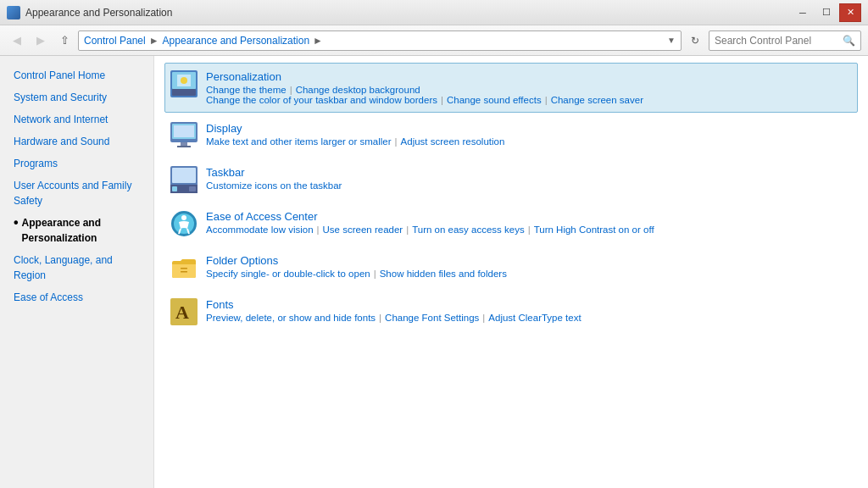 The image size is (868, 488). What do you see at coordinates (184, 136) in the screenshot?
I see `display-icon` at bounding box center [184, 136].